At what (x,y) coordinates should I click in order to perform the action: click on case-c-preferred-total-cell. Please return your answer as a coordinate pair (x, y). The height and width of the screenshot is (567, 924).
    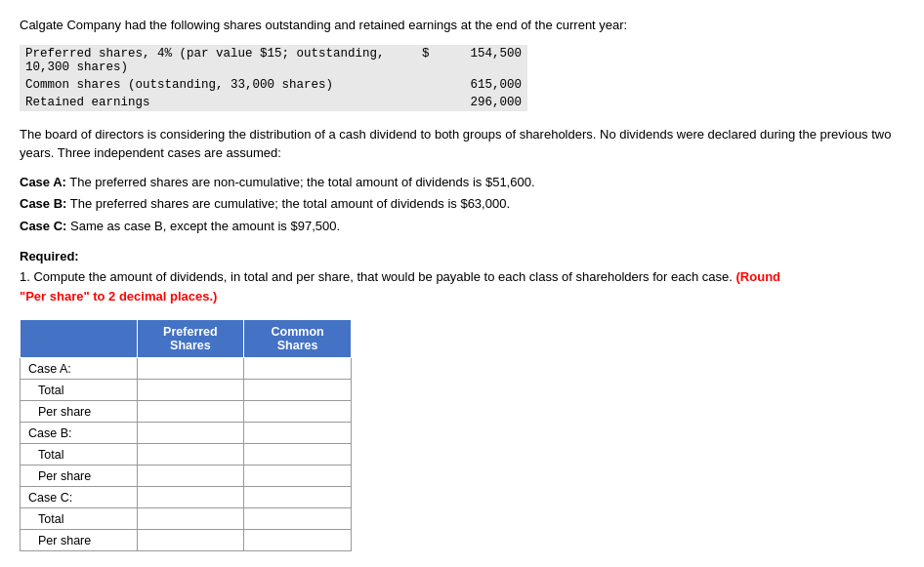
    Looking at the image, I should click on (190, 498).